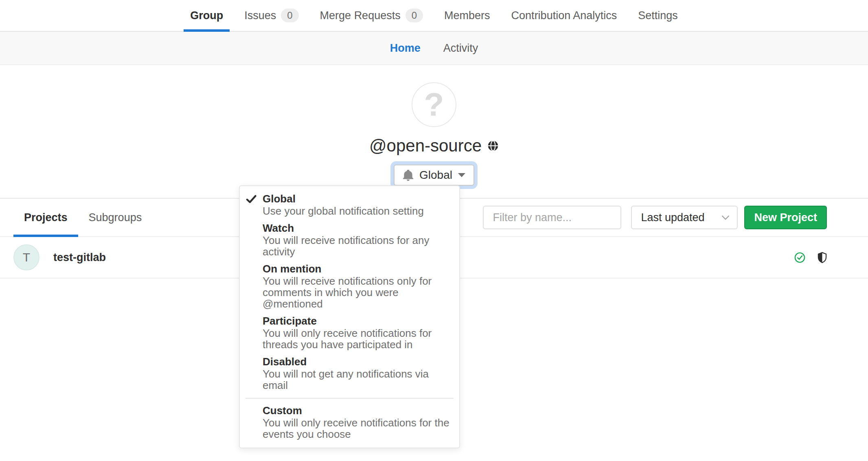 Image resolution: width=868 pixels, height=461 pixels. Describe the element at coordinates (349, 205) in the screenshot. I see `notification-option-global: Global Use your global notification sett…` at that location.